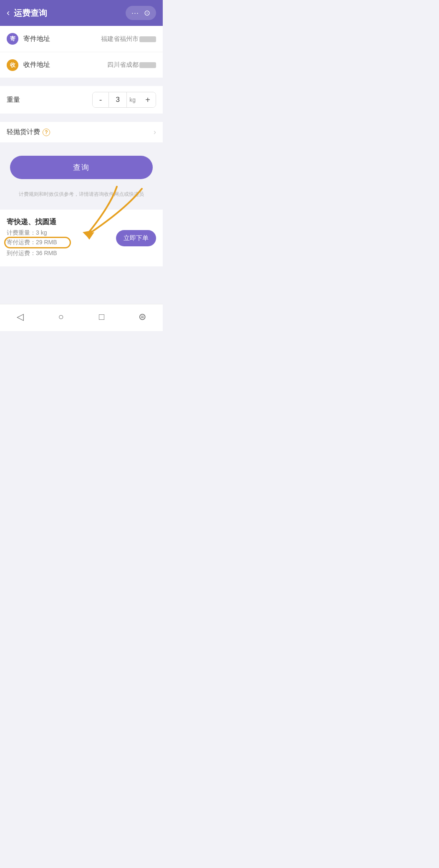 The image size is (439, 868). What do you see at coordinates (155, 132) in the screenshot?
I see `fee-arrow-icon: ›` at bounding box center [155, 132].